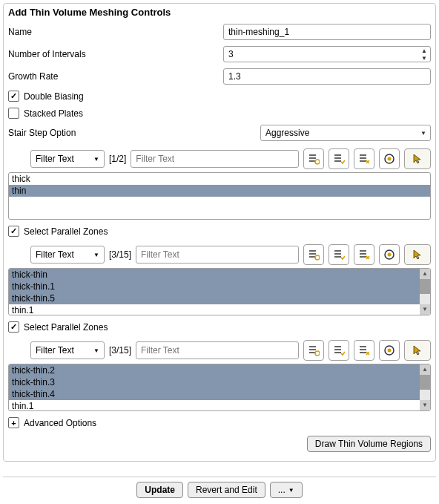 This screenshot has width=439, height=504. What do you see at coordinates (67, 255) in the screenshot?
I see `filter-dropdown-2: Filter Text▼` at bounding box center [67, 255].